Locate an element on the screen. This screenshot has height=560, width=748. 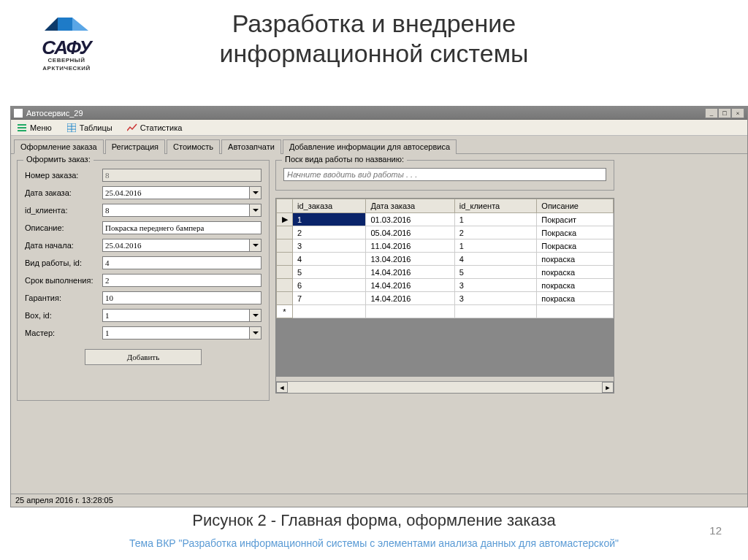
form-label: Дата заказа: is located at coordinates (64, 193).